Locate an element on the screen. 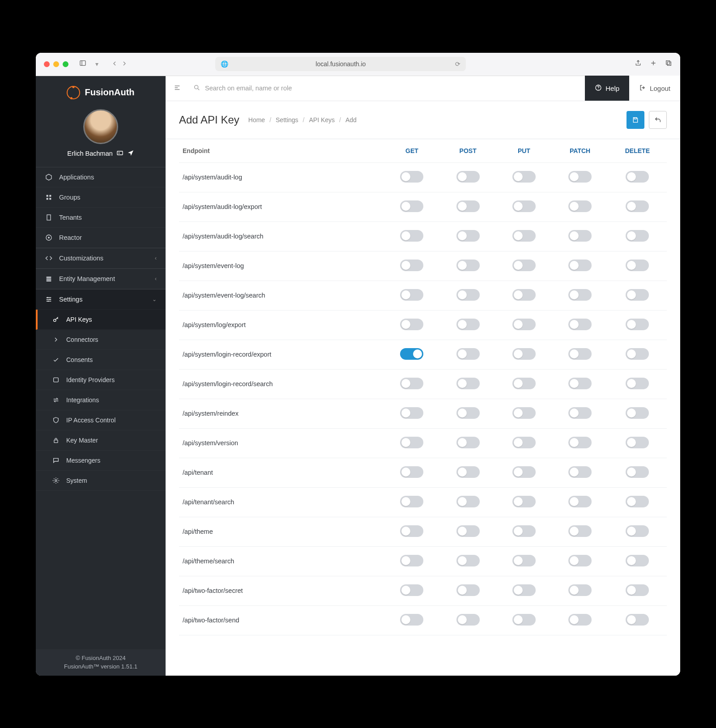  maximize-window-button is located at coordinates (65, 64).